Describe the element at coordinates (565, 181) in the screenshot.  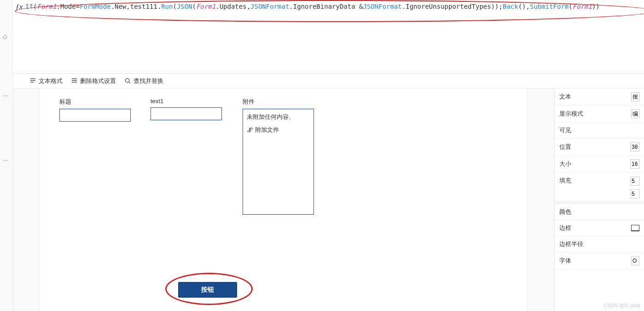
I see `prop-padding-label: 填充` at that location.